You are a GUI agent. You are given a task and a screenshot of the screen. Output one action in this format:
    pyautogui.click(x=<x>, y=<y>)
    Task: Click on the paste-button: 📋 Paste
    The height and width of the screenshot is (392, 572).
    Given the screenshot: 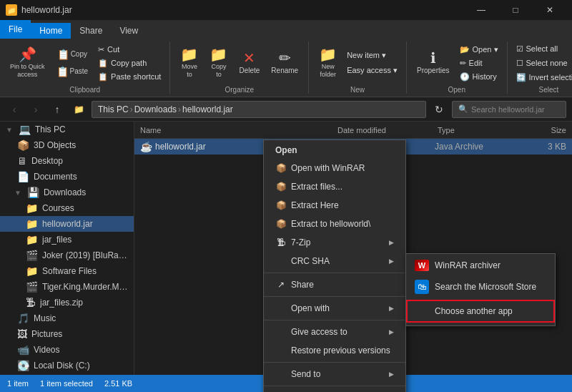 What is the action you would take?
    pyautogui.click(x=73, y=72)
    